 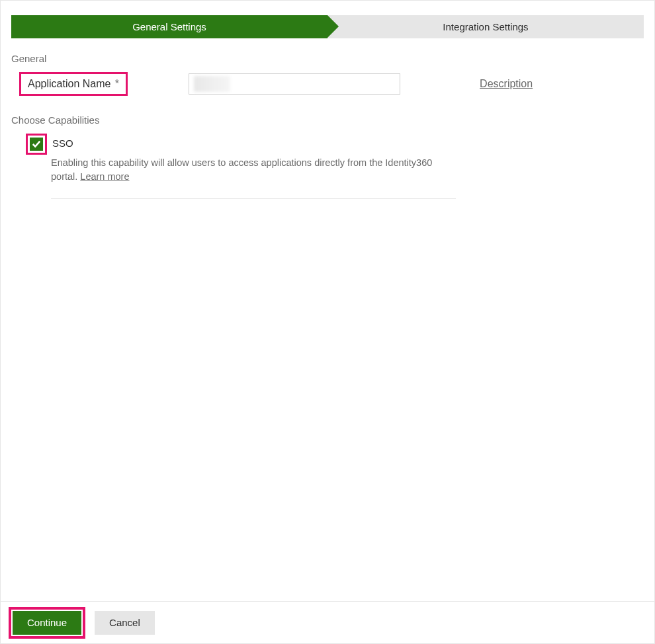 I want to click on tab-general-label: General Settings, so click(x=169, y=26).